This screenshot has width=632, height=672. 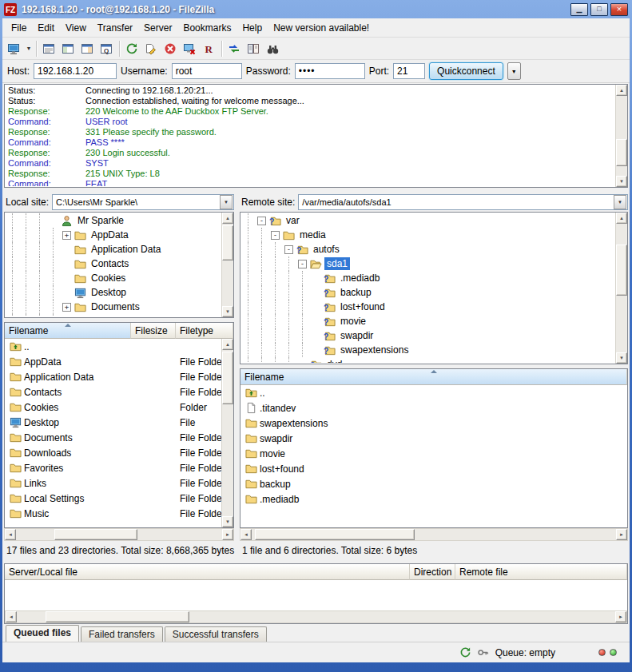 I want to click on tree-item-autofs: -?autofs, so click(x=428, y=249).